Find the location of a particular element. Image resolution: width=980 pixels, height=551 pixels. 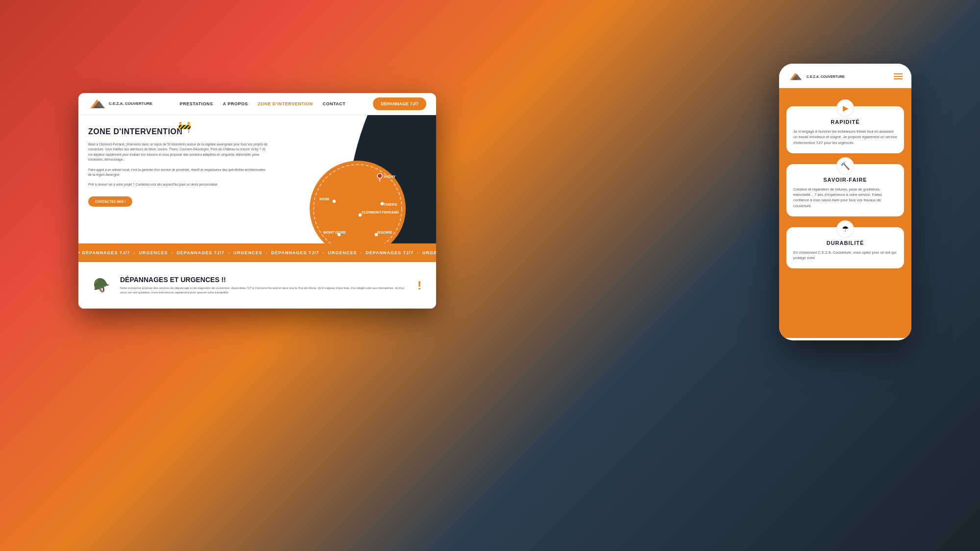

savoirfaire-text: Création et réparation de toitures, pose… is located at coordinates (845, 198).